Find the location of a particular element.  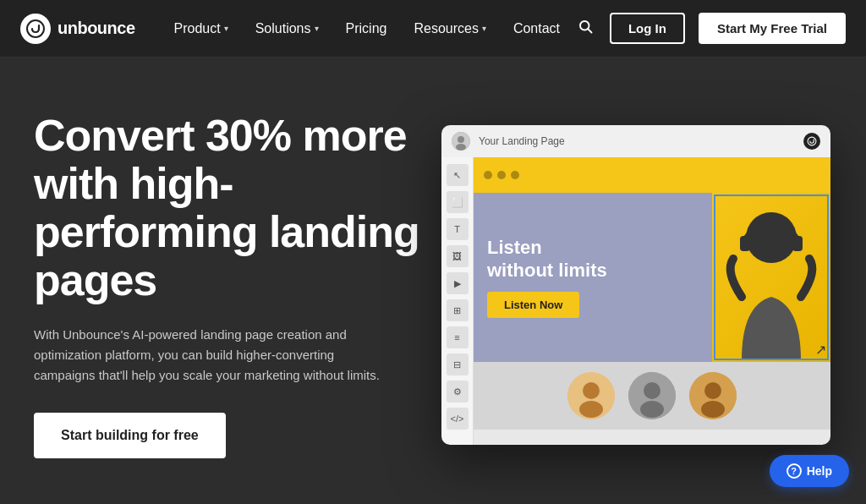

canvas-text-area: Listen without limits Listen Now is located at coordinates (593, 277).